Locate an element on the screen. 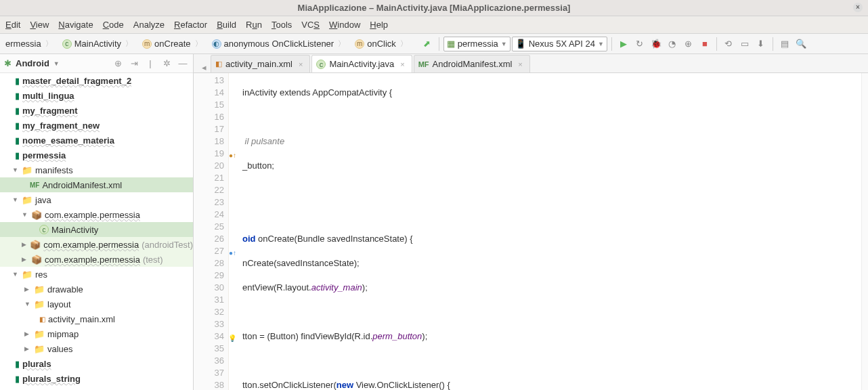 The image size is (868, 390). tab-activity-main: ◧activity_main.xml× is located at coordinates (260, 64).